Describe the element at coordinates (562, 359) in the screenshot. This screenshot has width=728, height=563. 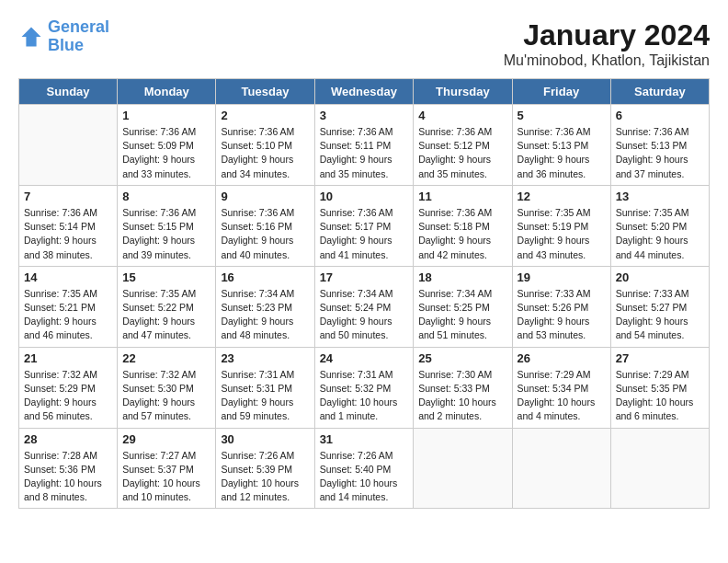
I see `day-number: 26` at that location.